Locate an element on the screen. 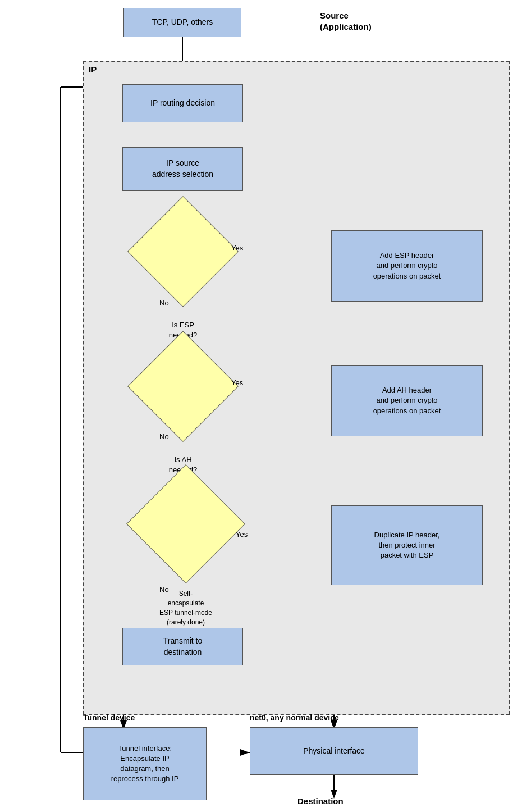 The width and height of the screenshot is (522, 812). net0-label: net0, any normal device is located at coordinates (294, 718).